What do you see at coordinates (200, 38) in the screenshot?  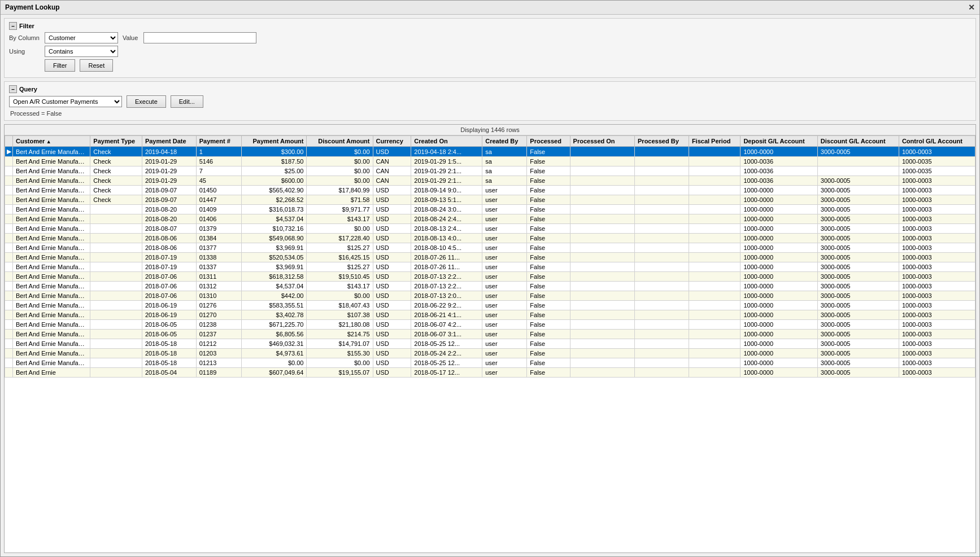 I see `filter-value-input` at bounding box center [200, 38].